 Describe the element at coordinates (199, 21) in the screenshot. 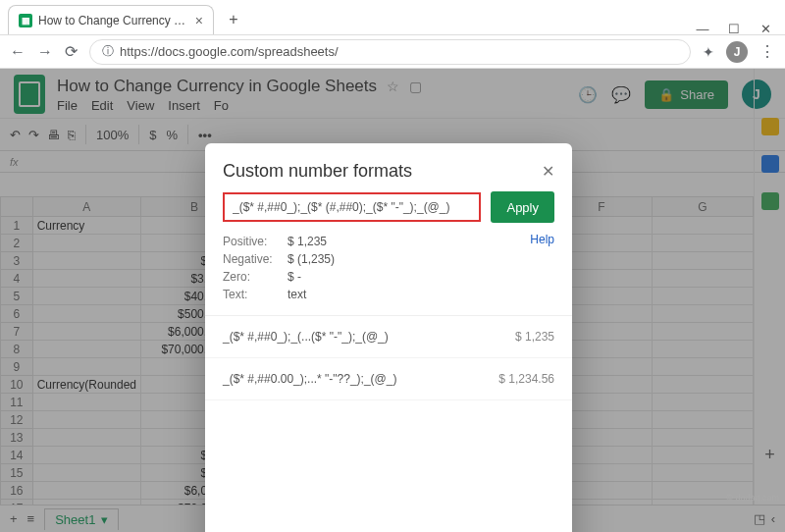

I see `close-tab-icon: ×` at that location.